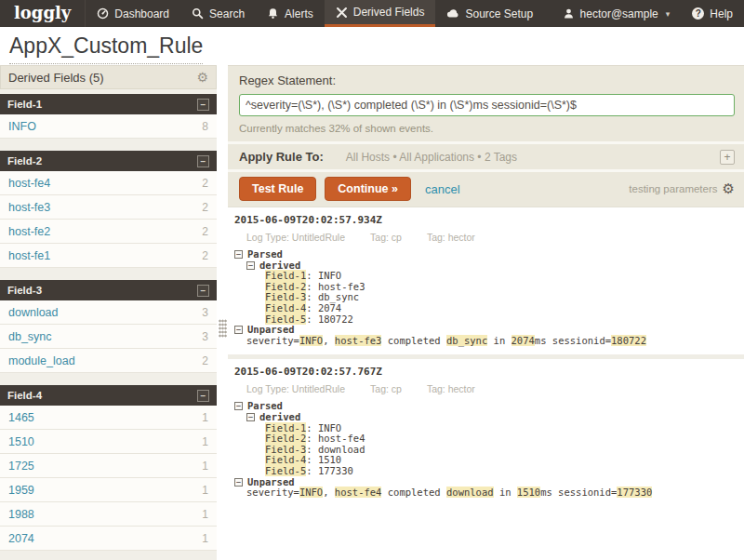 The width and height of the screenshot is (744, 560). I want to click on field-value-link: 1510, so click(21, 442).